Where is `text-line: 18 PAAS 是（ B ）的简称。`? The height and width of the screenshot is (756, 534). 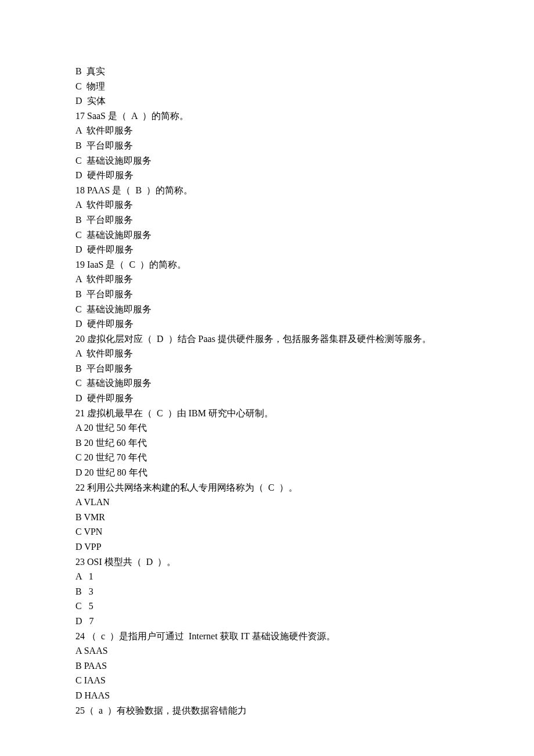
text-line: 18 PAAS 是（ B ）的简称。 is located at coordinates (267, 190).